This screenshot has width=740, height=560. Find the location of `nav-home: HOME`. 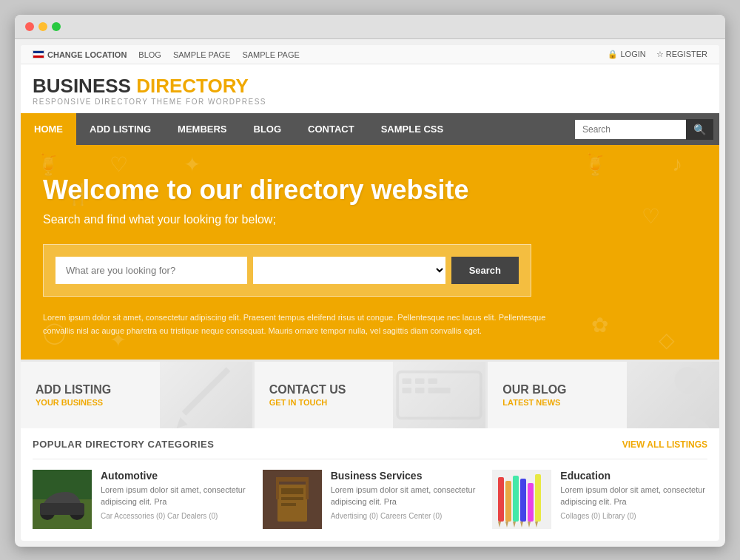

nav-home: HOME is located at coordinates (49, 129).